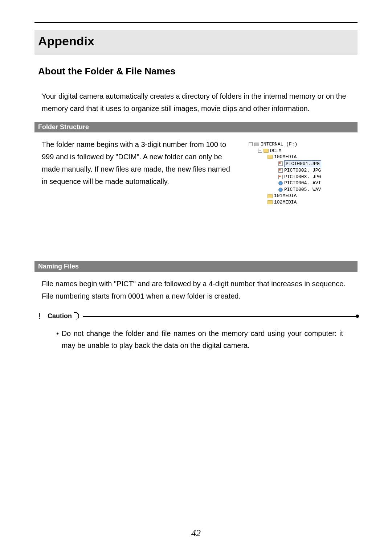 The image size is (392, 554). Describe the element at coordinates (196, 127) in the screenshot. I see `folder-structure-heading: Folder Structure` at that location.